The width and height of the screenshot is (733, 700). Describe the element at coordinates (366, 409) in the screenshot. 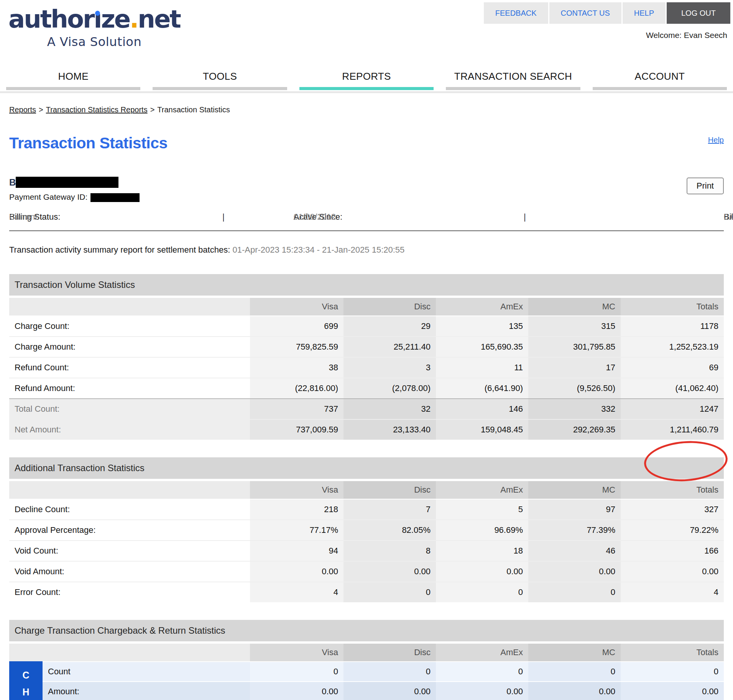

I see `table-row-total-count: Total Count: 737 32 146 332 1247` at that location.